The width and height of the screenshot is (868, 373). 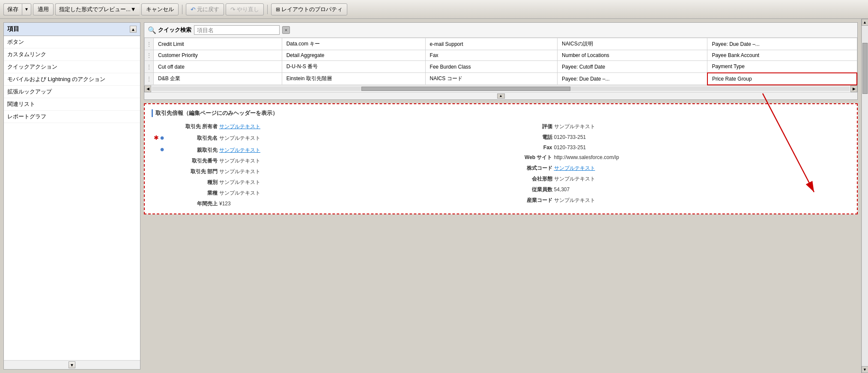 What do you see at coordinates (193, 9) in the screenshot?
I see `undo-icon: ↶` at bounding box center [193, 9].